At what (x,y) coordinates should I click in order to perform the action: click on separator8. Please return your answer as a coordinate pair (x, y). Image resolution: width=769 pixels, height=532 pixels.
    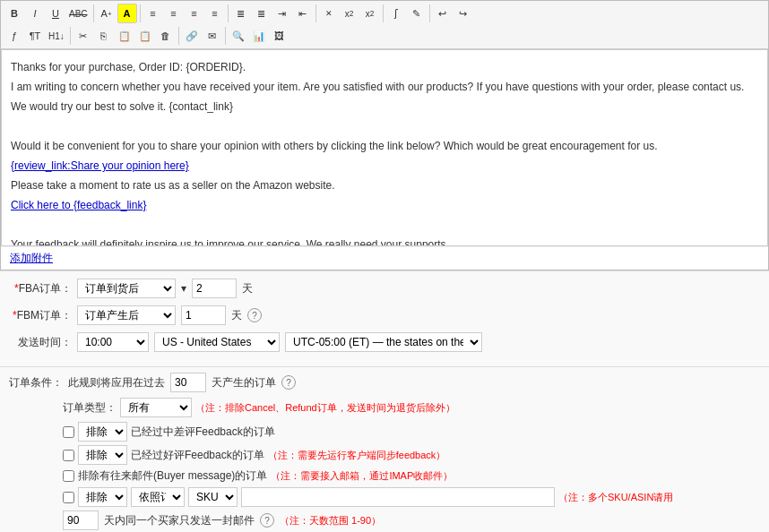
    Looking at the image, I should click on (179, 36).